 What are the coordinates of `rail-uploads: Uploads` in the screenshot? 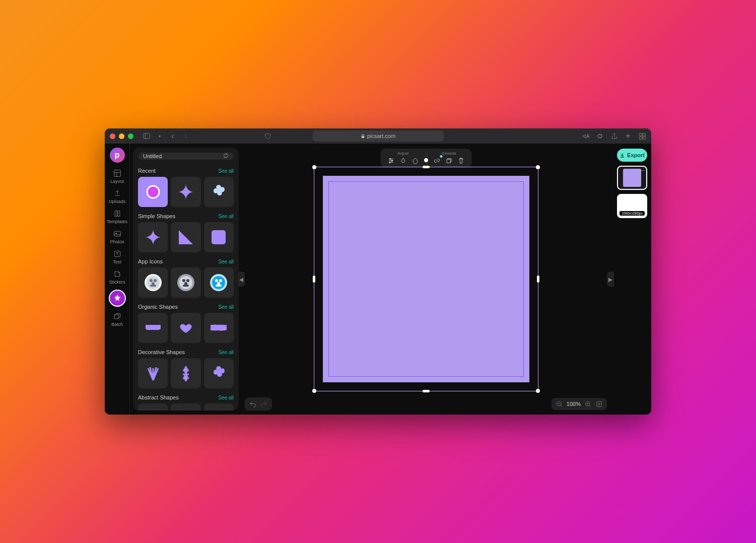 It's located at (117, 196).